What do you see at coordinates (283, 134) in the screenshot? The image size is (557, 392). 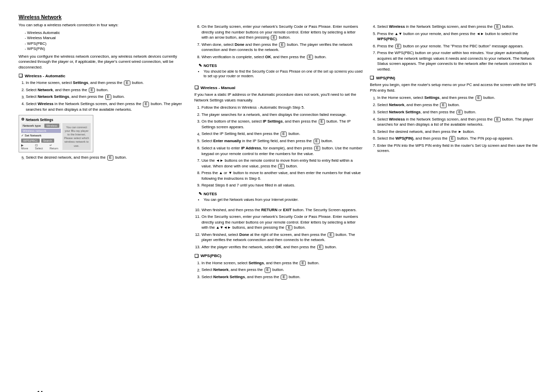 I see `wm-step-4: Select the IP Setting field, and then pr…` at bounding box center [283, 134].